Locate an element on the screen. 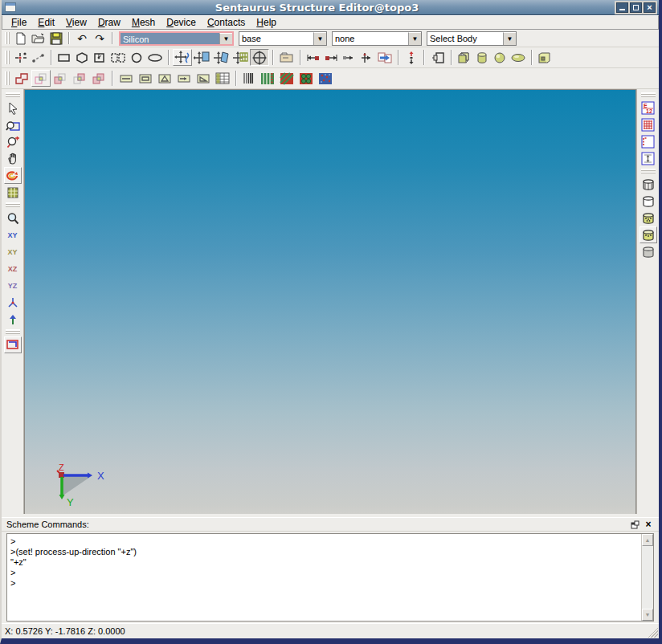  material-combobox: Silicon ▼ is located at coordinates (177, 39).